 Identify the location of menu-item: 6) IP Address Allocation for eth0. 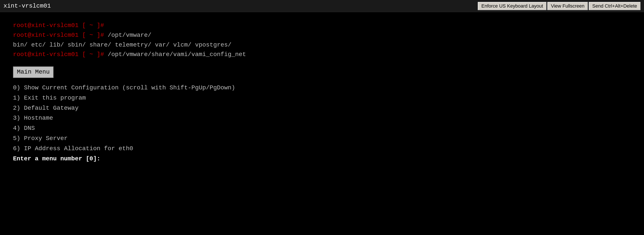
(322, 149).